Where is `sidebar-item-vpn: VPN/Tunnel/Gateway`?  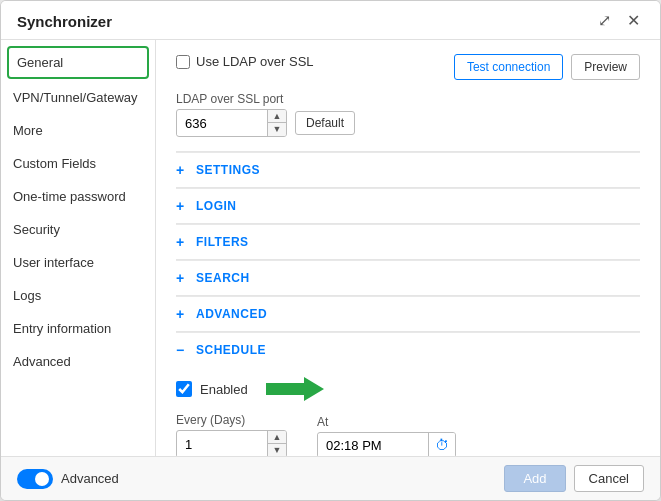
sidebar-item-vpn: VPN/Tunnel/Gateway is located at coordinates (78, 98).